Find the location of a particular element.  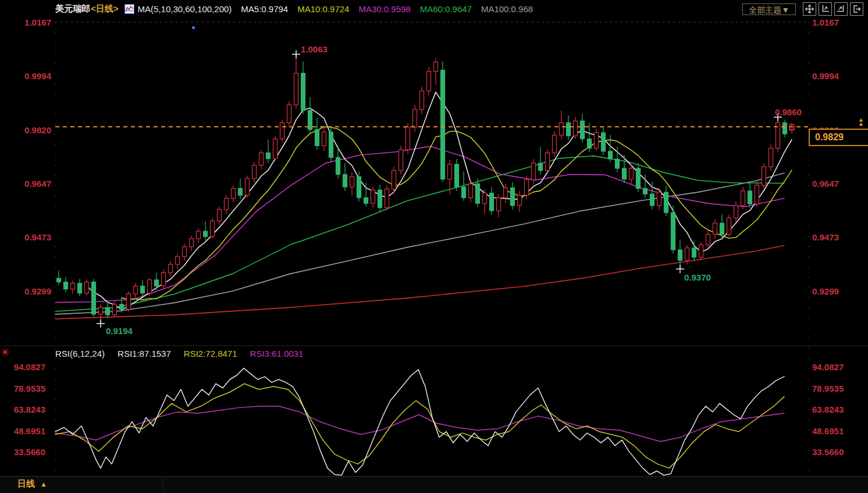

rsi-value-3: RSI3:61.0031 is located at coordinates (277, 354).